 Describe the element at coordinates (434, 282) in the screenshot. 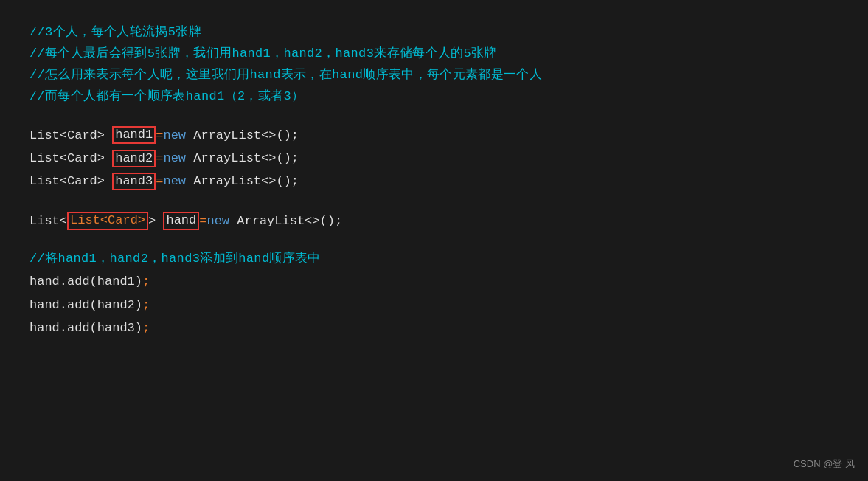

I see `code-line-add1: hand.add(hand1);` at that location.